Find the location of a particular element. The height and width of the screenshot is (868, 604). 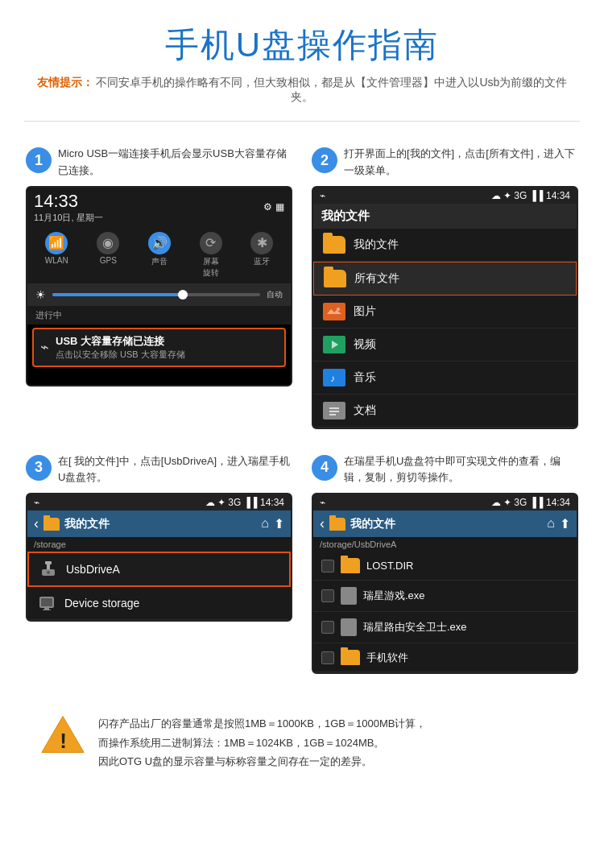

brightness-knob is located at coordinates (183, 295).